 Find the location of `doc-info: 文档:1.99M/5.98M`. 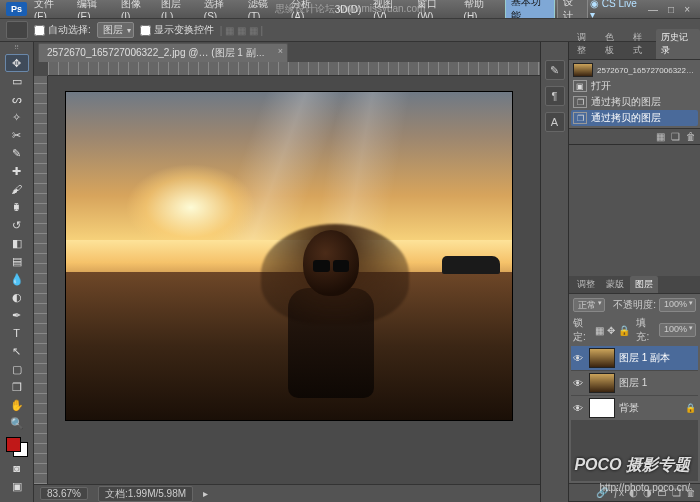

doc-info: 文档:1.99M/5.98M is located at coordinates (146, 494).